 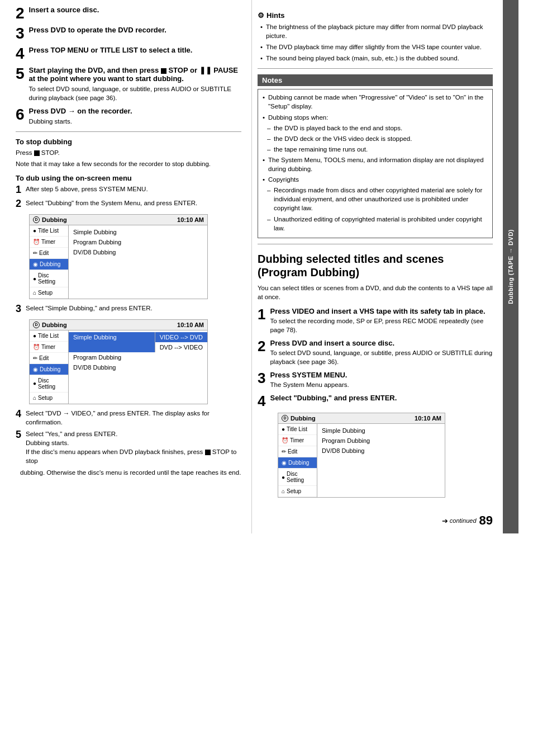 What do you see at coordinates (276, 16) in the screenshot?
I see `hints-label: Hints` at bounding box center [276, 16].